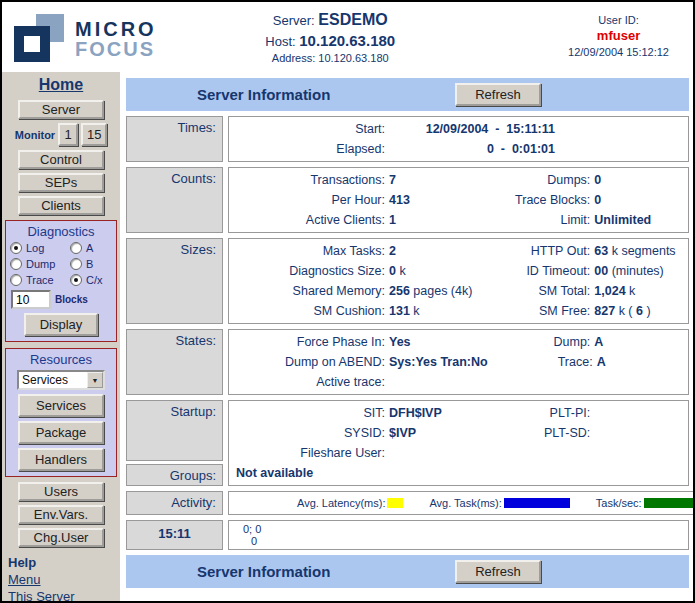  Describe the element at coordinates (310, 149) in the screenshot. I see `field-label: Elapsed:` at that location.